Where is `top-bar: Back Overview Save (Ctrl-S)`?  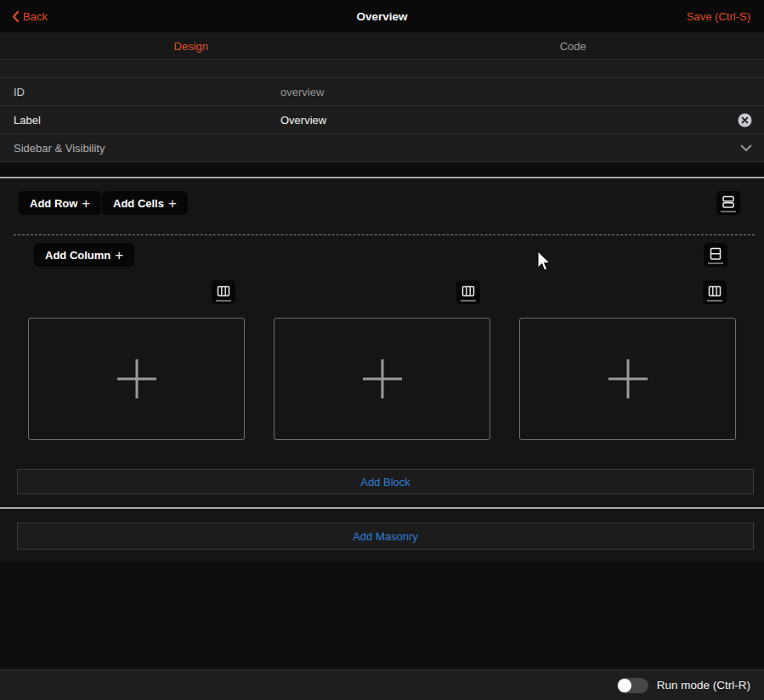 top-bar: Back Overview Save (Ctrl-S) is located at coordinates (382, 16).